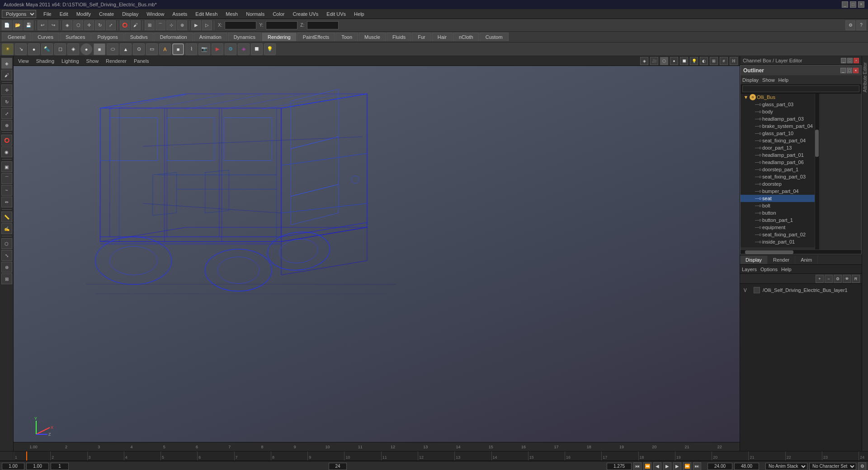 This screenshot has height=470, width=868. I want to click on left-lattice: ⊞, so click(7, 279).